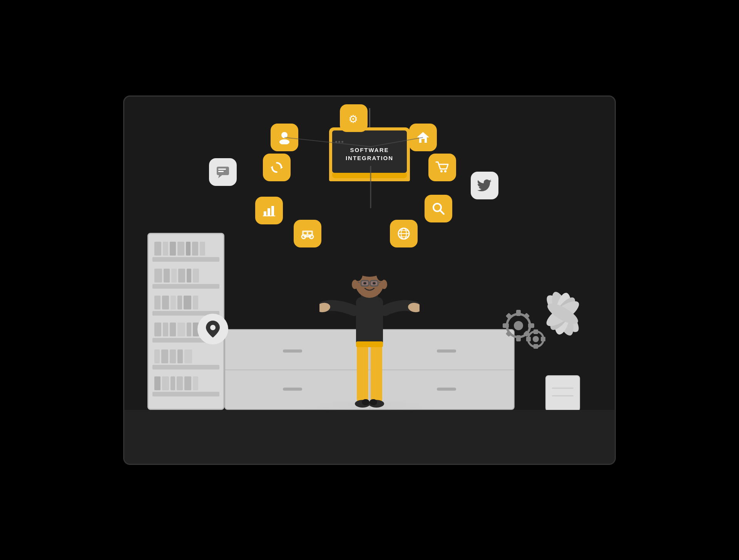 This screenshot has height=560, width=739. I want to click on laptop-screen: SOFTWARE INTEGRATION, so click(370, 152).